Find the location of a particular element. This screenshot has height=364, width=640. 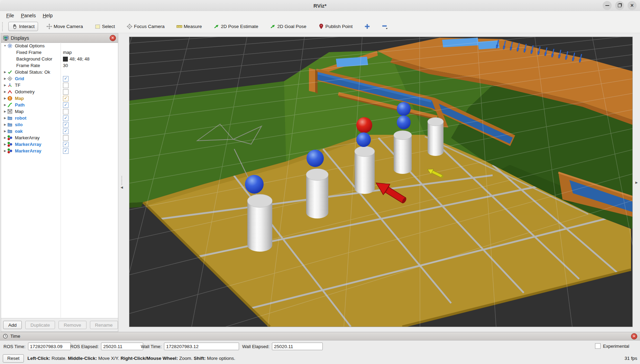

row-value: map is located at coordinates (67, 53).